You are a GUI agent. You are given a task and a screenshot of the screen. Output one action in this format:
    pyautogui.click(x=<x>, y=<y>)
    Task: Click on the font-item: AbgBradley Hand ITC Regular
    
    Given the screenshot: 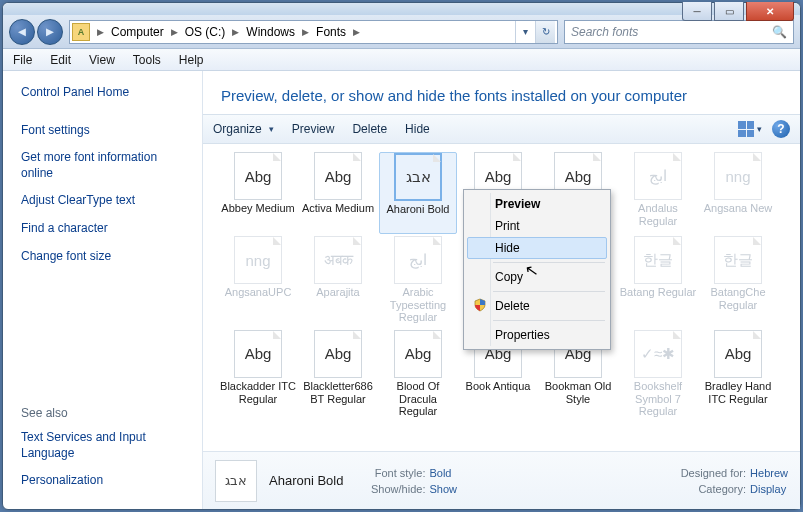 What is the action you would take?
    pyautogui.click(x=738, y=376)
    